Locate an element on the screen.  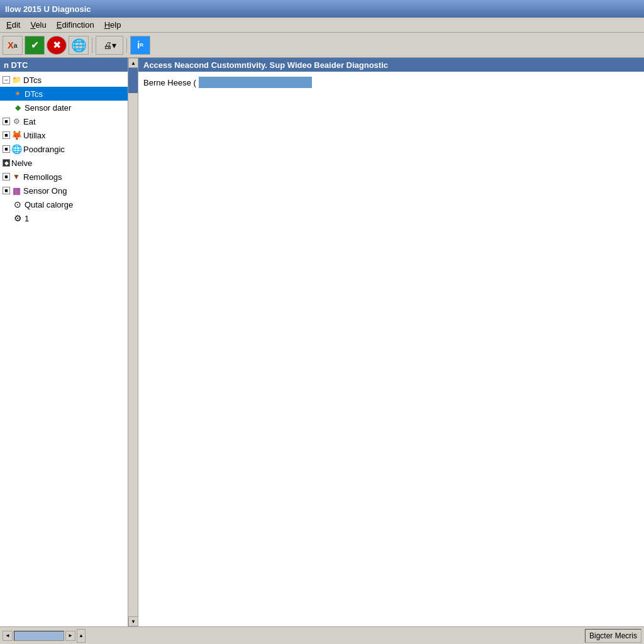
scroll-down-btn: ▼ is located at coordinates (133, 621).